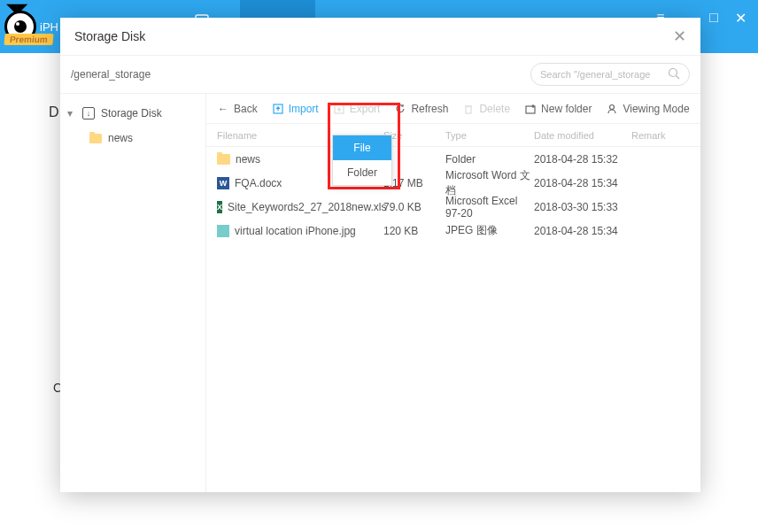 This screenshot has height=532, width=758. What do you see at coordinates (612, 109) in the screenshot?
I see `viewing-mode-icon` at bounding box center [612, 109].